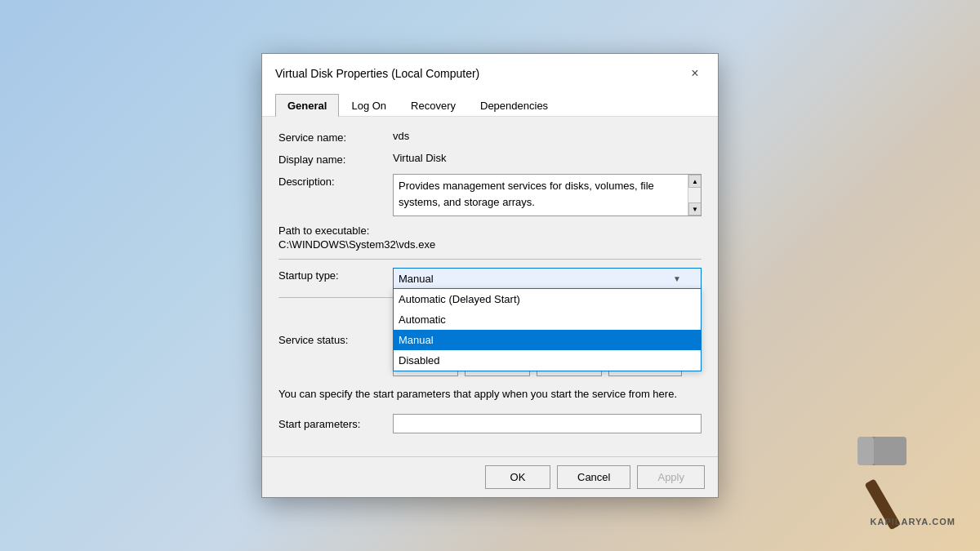 This screenshot has height=551, width=980. What do you see at coordinates (490, 278) in the screenshot?
I see `startup-type-row: Startup type: Manual ▼ Automatic (Delaye…` at bounding box center [490, 278].